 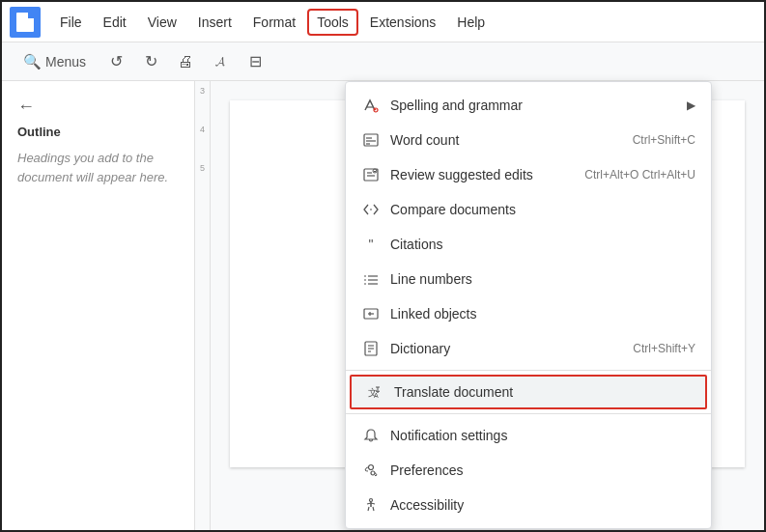 What do you see at coordinates (528, 244) in the screenshot?
I see `menu-item-citations: " Citations` at bounding box center [528, 244].